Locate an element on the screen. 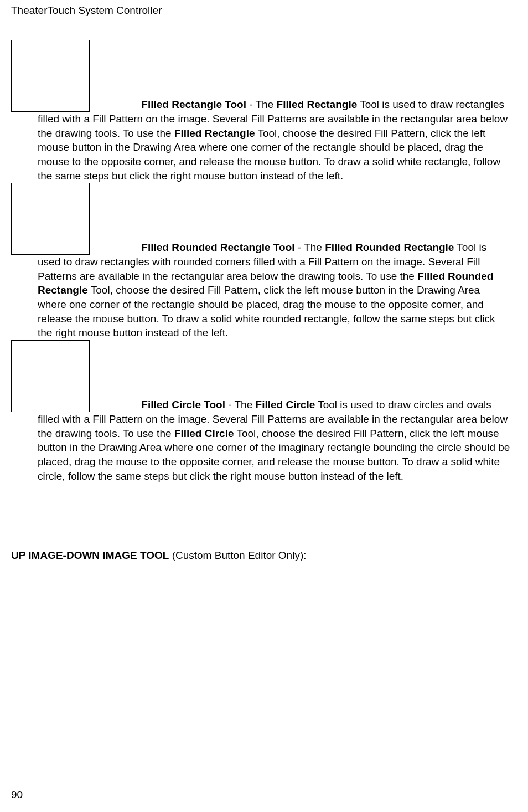 Image resolution: width=528 pixels, height=812 pixels. tool-name: Filled Rounded Rectangle Tool is located at coordinates (218, 248).